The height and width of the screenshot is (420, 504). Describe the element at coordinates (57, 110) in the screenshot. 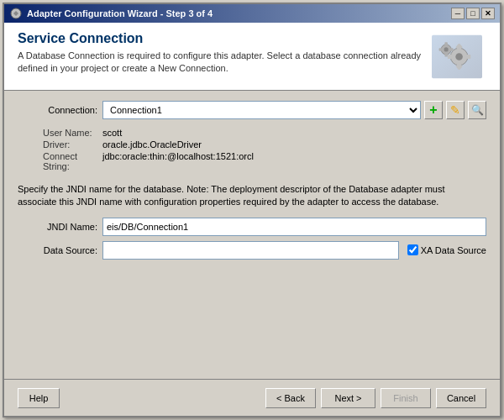

I see `connection-label: Connection:` at that location.